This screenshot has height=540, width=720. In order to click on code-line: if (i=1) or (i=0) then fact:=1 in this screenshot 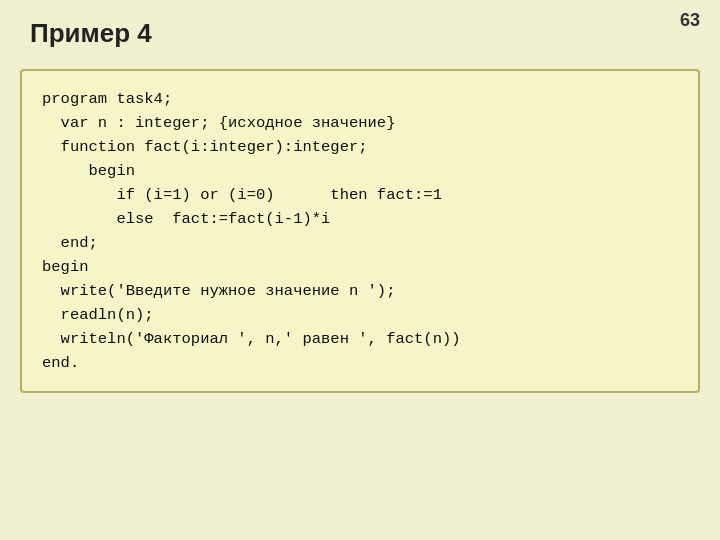, I will do `click(360, 195)`.